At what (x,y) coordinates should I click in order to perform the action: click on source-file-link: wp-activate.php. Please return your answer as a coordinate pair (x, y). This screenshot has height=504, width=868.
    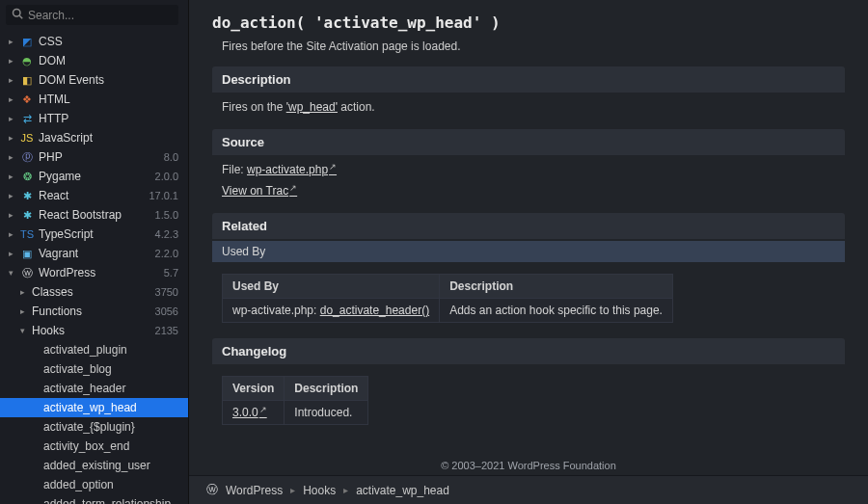
    Looking at the image, I should click on (291, 170).